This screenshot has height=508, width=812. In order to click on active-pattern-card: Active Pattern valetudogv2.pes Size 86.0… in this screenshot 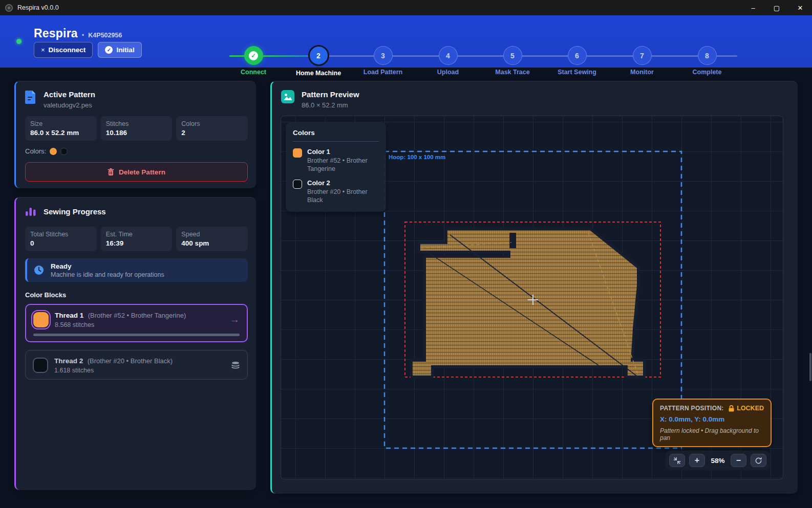, I will do `click(135, 135)`.